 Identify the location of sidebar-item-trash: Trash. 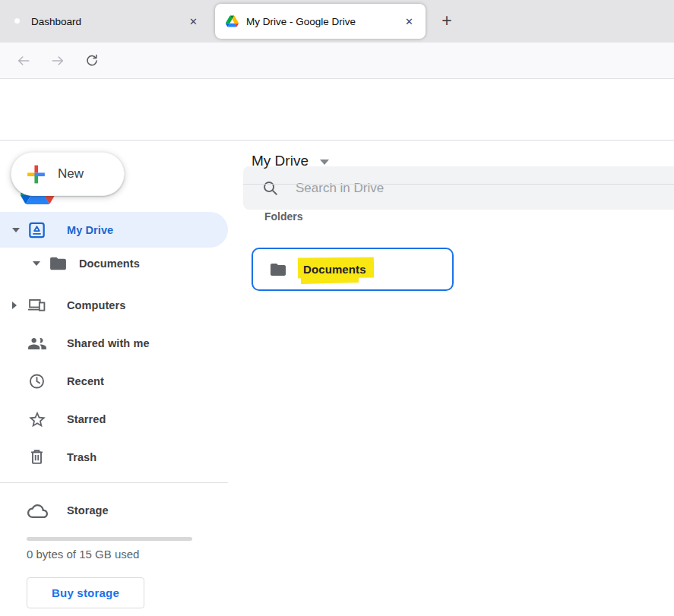
(114, 457).